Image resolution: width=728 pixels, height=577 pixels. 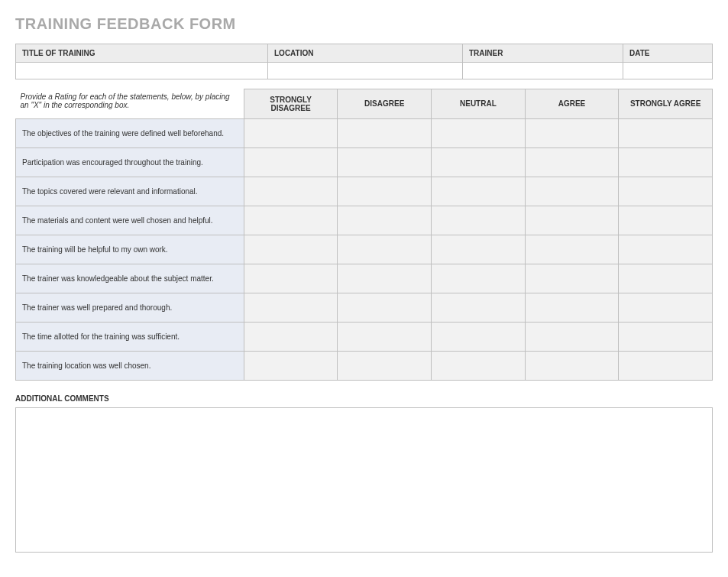 What do you see at coordinates (130, 104) in the screenshot?
I see `rating-instructions: Provide a Rating for each of the stateme…` at bounding box center [130, 104].